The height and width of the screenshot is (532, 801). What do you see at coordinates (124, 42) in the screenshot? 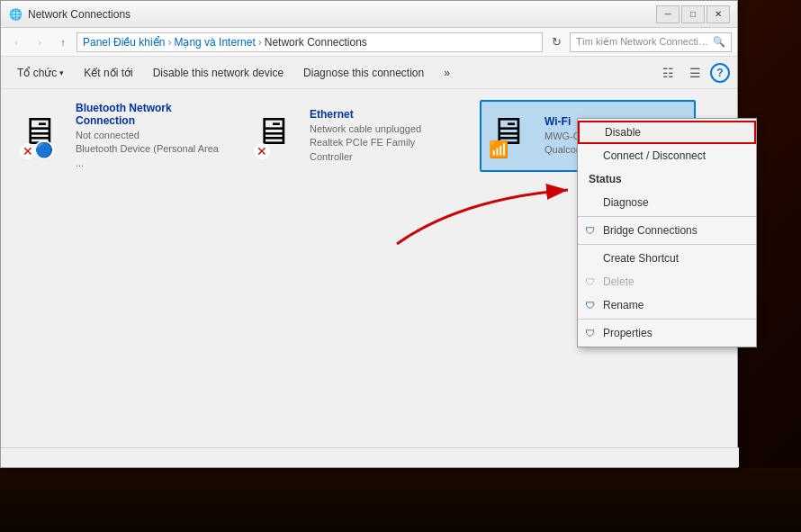
I see `path-panel: Panel Điều khiển` at bounding box center [124, 42].